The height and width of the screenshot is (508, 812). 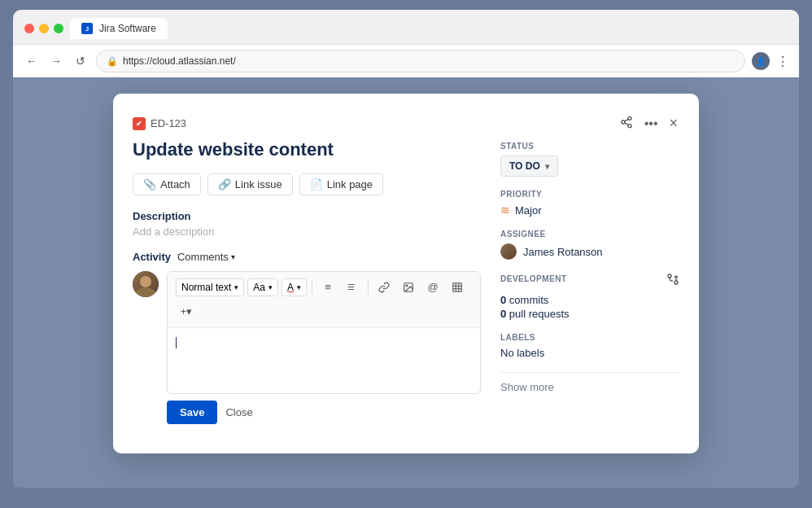 I want to click on comments-label: Comments, so click(x=203, y=257).